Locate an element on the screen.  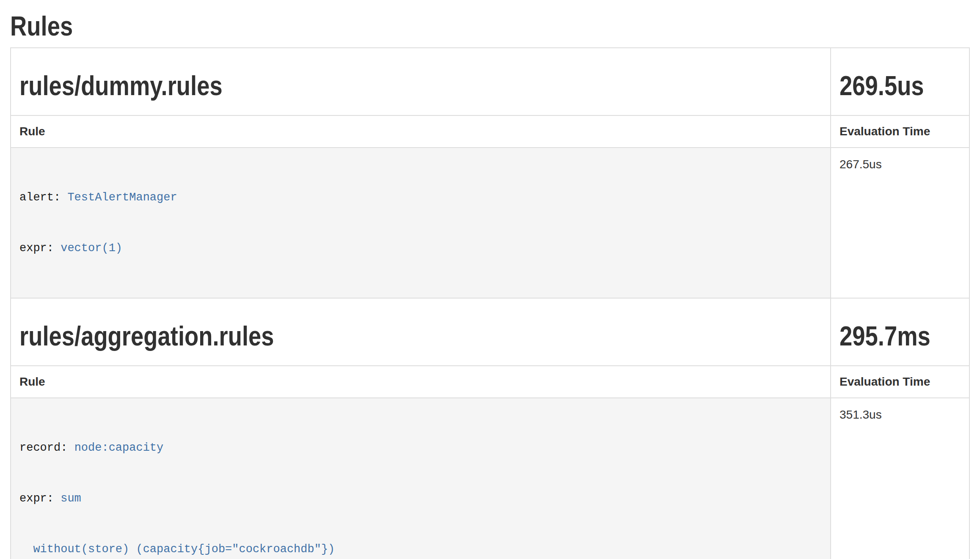
group-file-cell: rules/dummy.rules is located at coordinates (421, 82).